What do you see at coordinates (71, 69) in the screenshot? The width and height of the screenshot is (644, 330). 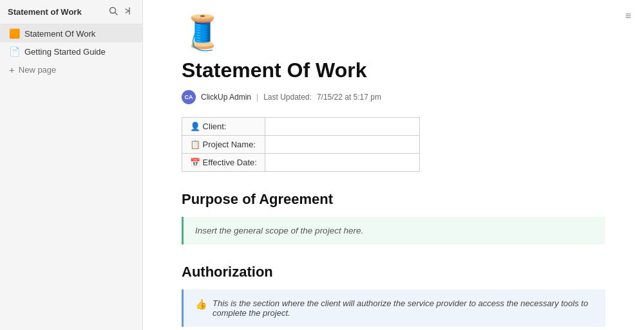 I see `new-page-button: + New page` at bounding box center [71, 69].